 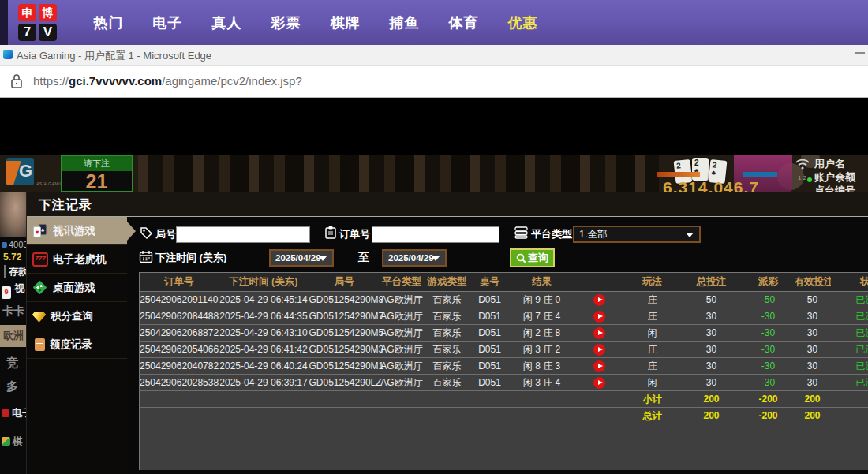 What do you see at coordinates (80, 259) in the screenshot?
I see `sidebar-item-label: 电子老虎机` at bounding box center [80, 259].